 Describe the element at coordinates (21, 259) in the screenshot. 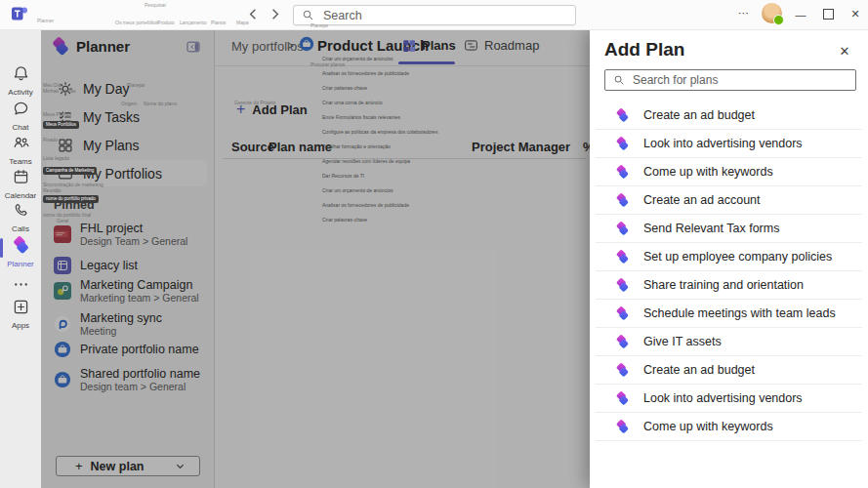

I see `app-rail: ActivityChatTeamsCalendarCallsPlannerApp…` at that location.